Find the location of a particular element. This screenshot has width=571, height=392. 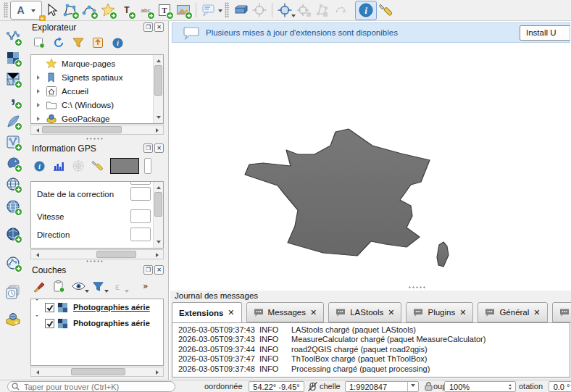

add-arcgis-layer-button is located at coordinates (13, 234).